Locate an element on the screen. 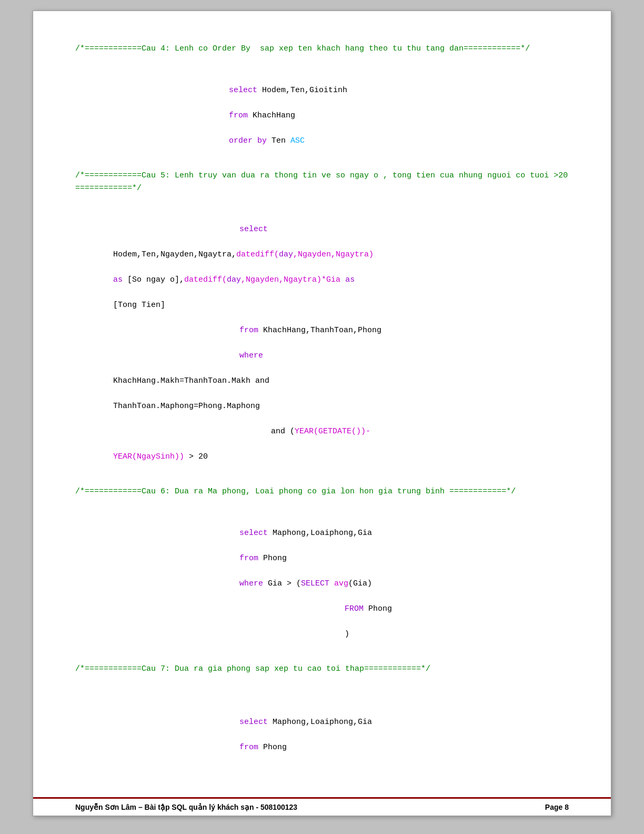 This screenshot has width=644, height=834. select-keyword-cau6: select is located at coordinates (254, 533).